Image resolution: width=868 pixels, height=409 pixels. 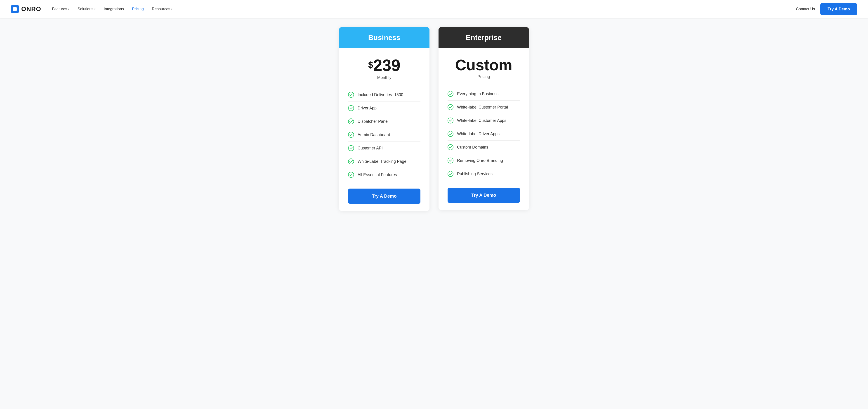 What do you see at coordinates (384, 38) in the screenshot?
I see `business-card-header: Business` at bounding box center [384, 38].